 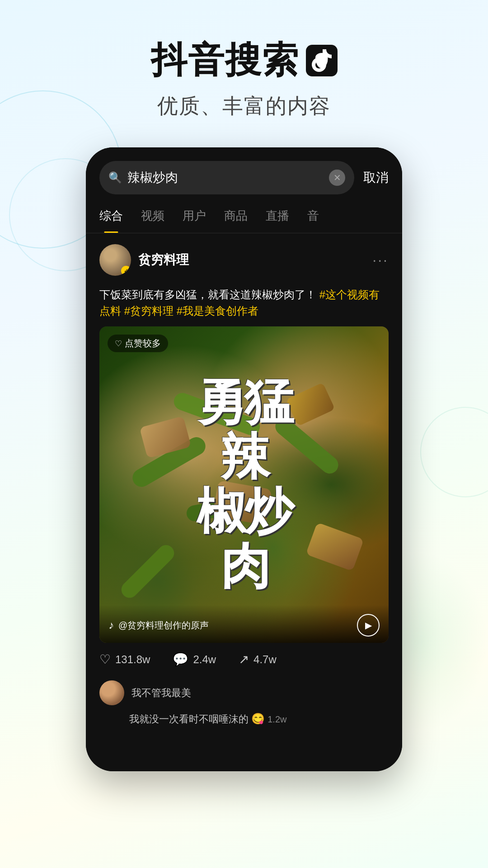 I want to click on search-input-wrapper: 🔍 辣椒炒肉 ✕, so click(x=227, y=178).